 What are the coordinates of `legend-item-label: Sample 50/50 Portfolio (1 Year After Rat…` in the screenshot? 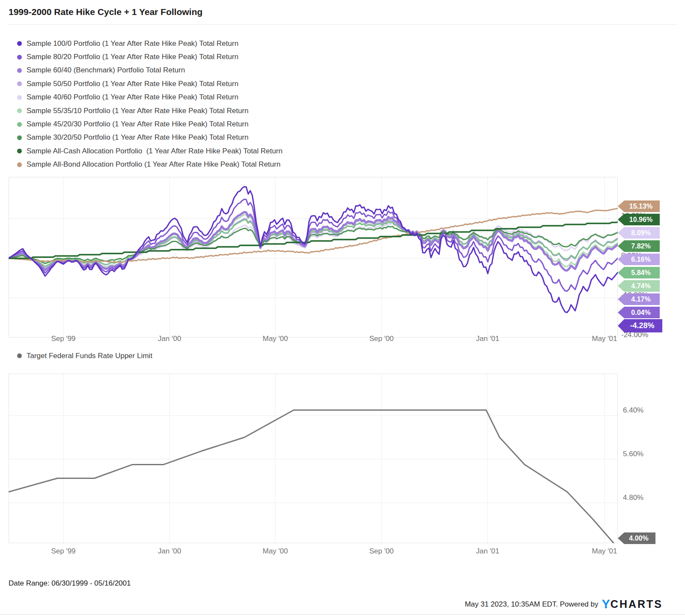 It's located at (133, 84).